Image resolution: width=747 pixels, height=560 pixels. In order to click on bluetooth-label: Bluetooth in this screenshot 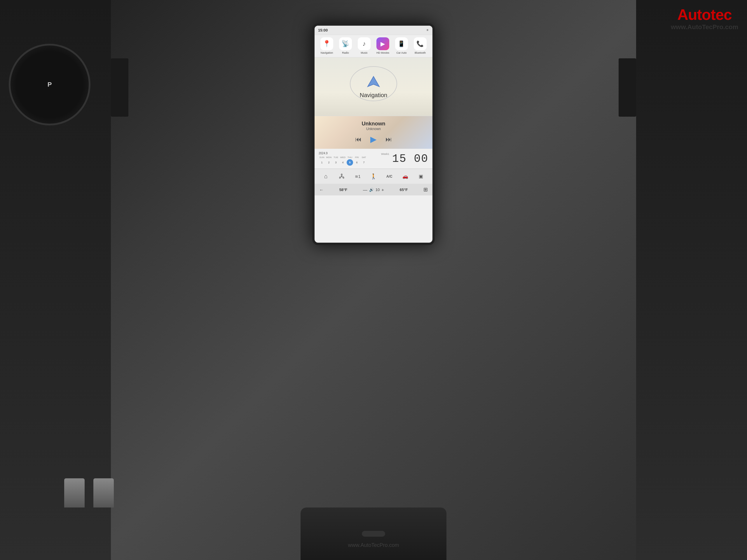, I will do `click(420, 53)`.